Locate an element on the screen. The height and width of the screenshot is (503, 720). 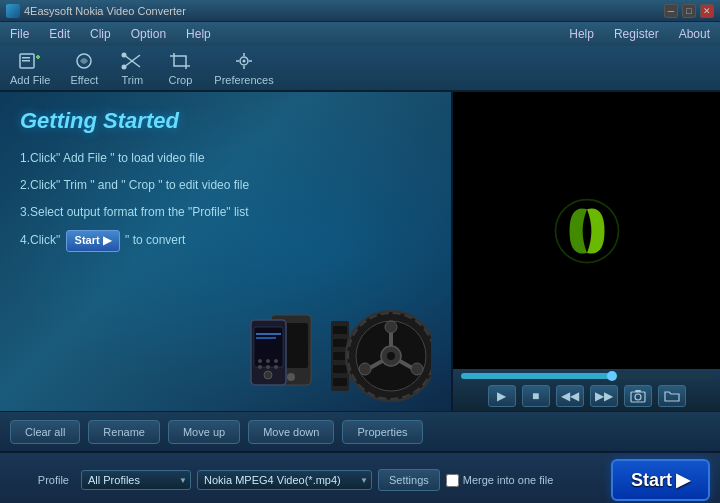
move-up-button: Move up is located at coordinates (204, 432).